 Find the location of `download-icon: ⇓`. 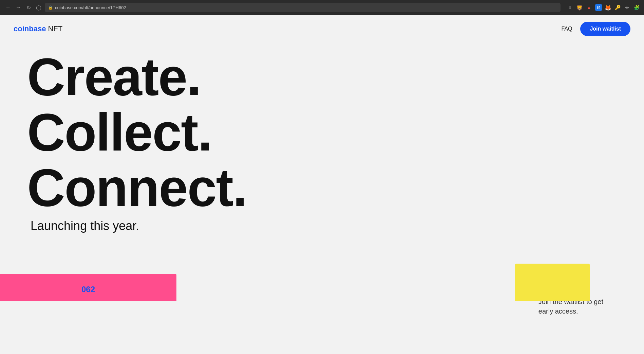

download-icon: ⇓ is located at coordinates (570, 7).